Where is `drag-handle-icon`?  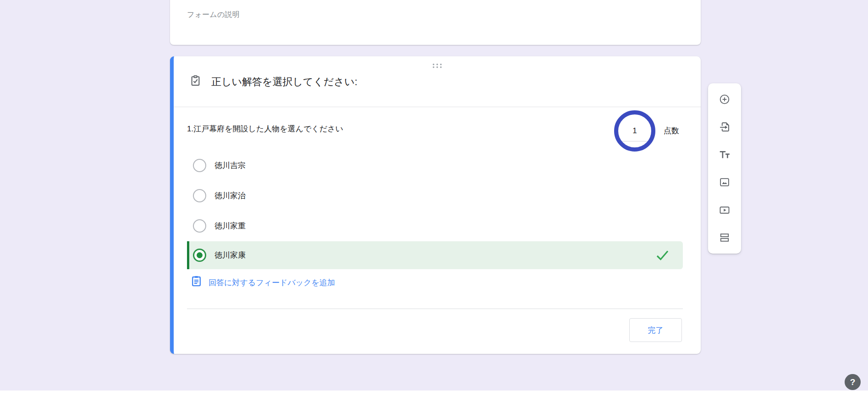
drag-handle-icon is located at coordinates (437, 66).